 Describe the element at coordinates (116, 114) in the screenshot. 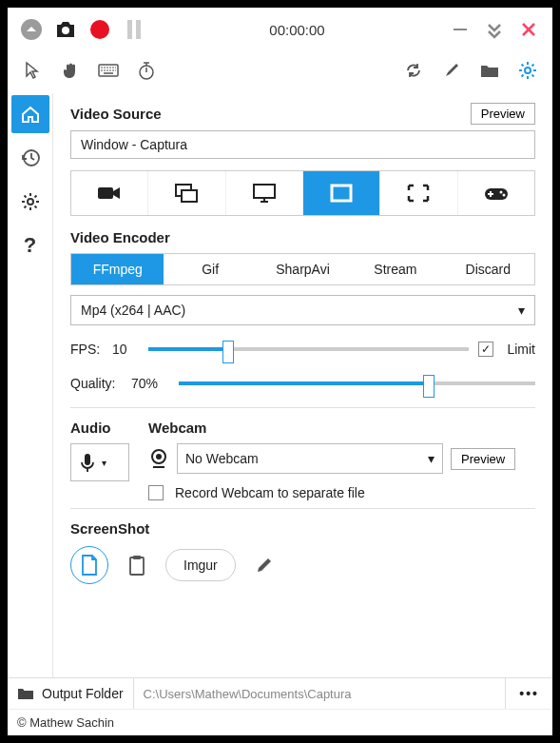

I see `video-source-title: Video Source` at that location.